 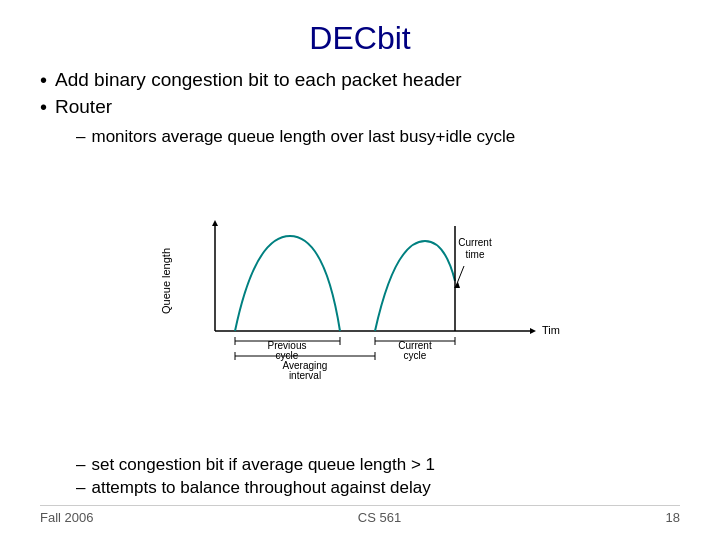 What do you see at coordinates (416, 356) in the screenshot?
I see `svg-text: cycle` at bounding box center [416, 356].